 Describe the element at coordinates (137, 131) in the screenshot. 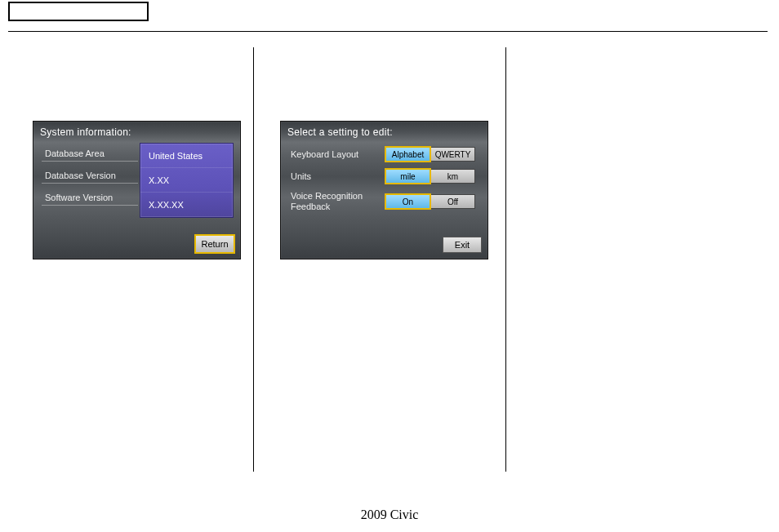

I see `system-info-title: System information:` at that location.